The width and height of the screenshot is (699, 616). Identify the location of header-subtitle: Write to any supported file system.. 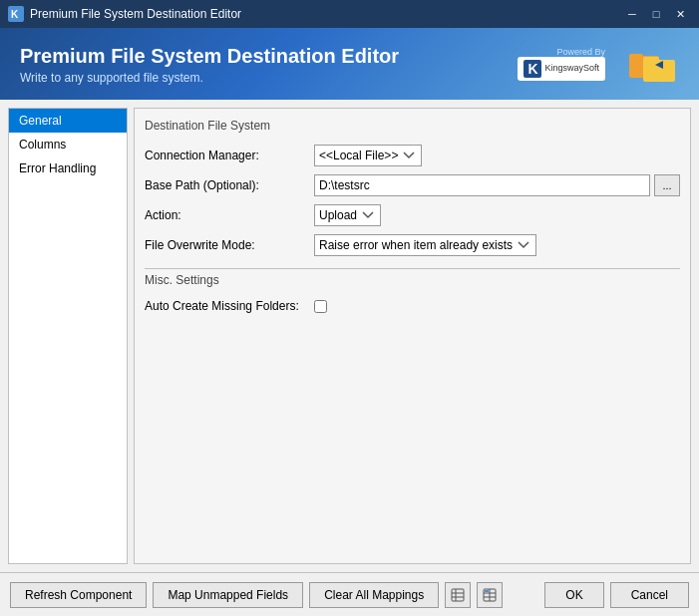
(209, 78).